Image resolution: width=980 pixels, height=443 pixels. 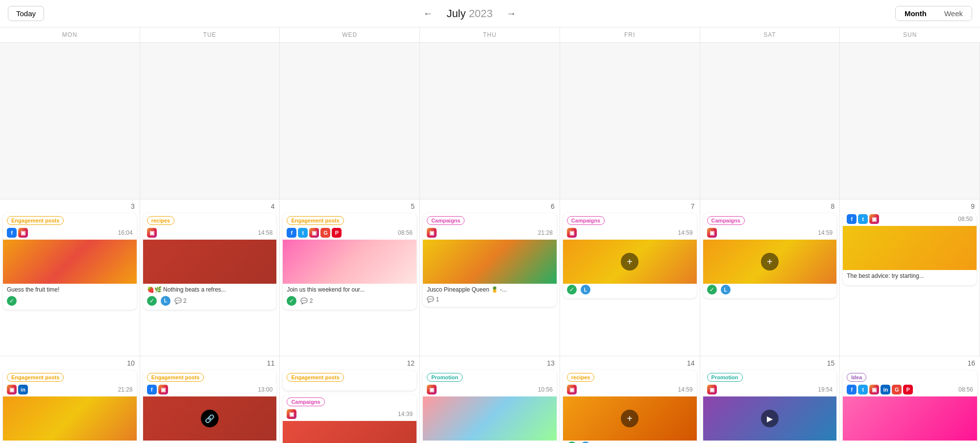 I want to click on post-card: Engagement posts f▣ 13:00 🔗 O to the M t…, so click(x=210, y=407).